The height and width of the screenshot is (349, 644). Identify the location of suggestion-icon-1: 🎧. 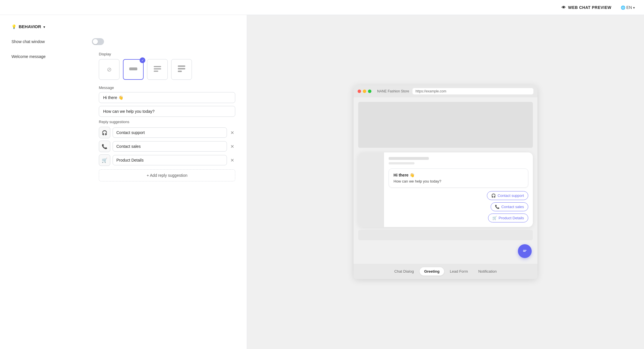
(493, 196).